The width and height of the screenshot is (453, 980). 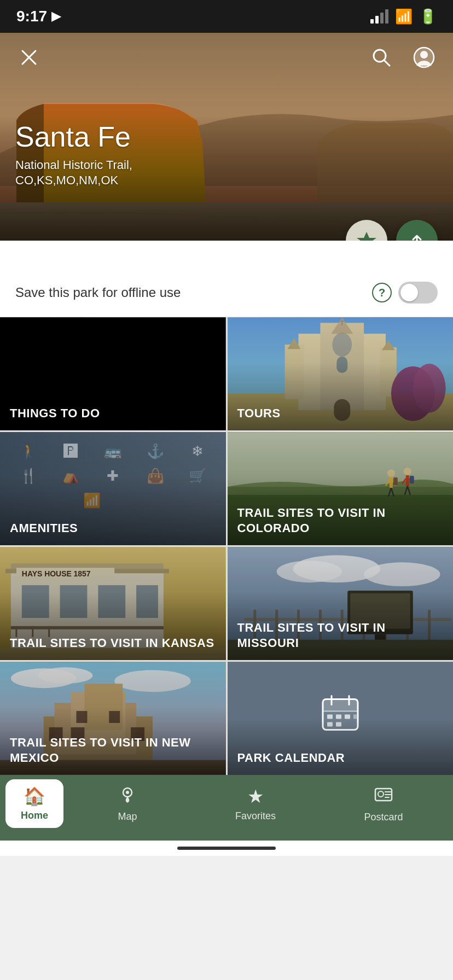 What do you see at coordinates (340, 635) in the screenshot?
I see `missouri-label: TRAIL SITES TO VISIT IN MISSOURI` at bounding box center [340, 635].